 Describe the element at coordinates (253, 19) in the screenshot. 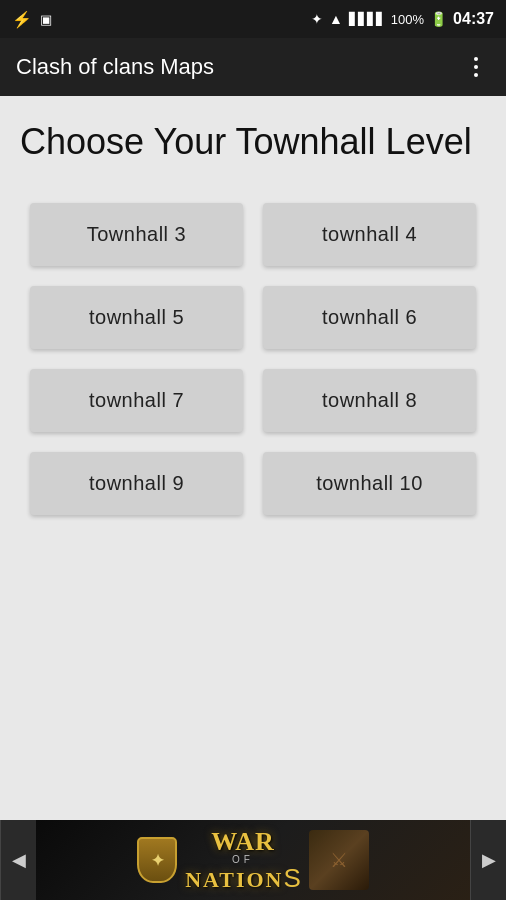

I see `status-bar: ⚡ ▣ ✦ ▲ ▋▋▋▋ 100% 🔋 04:37` at that location.